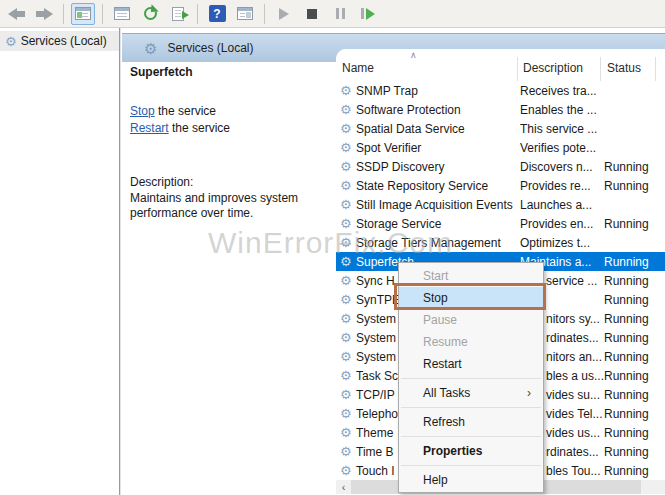  I want to click on service-description: Discovers n..., so click(556, 167).